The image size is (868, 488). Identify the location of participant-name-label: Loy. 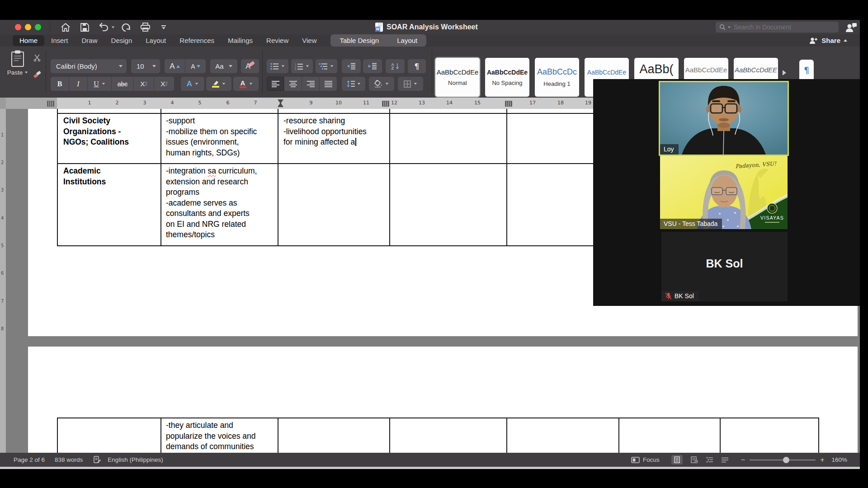
(669, 149).